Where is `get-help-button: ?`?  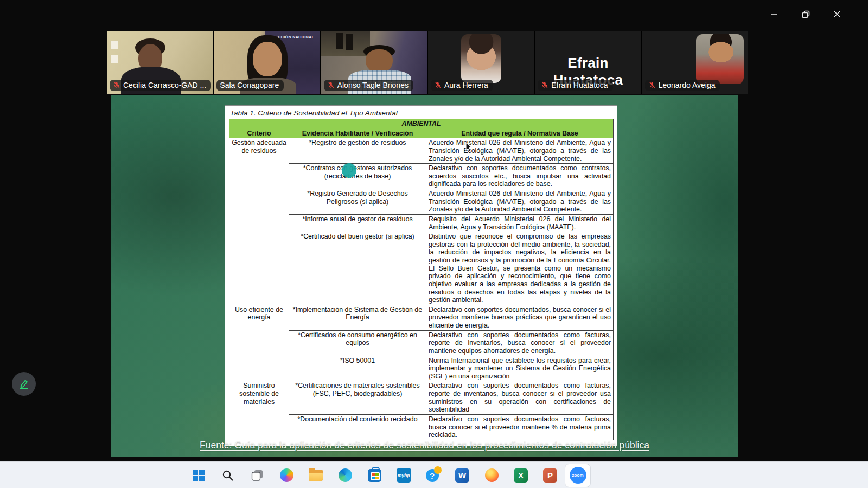
get-help-button: ? is located at coordinates (433, 476).